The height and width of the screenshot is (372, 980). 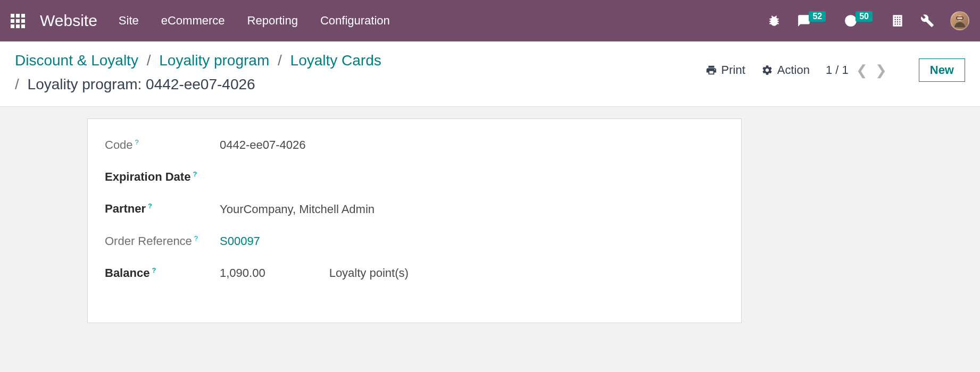 What do you see at coordinates (297, 209) in the screenshot?
I see `field-value-partner: YourCompany, Mitchell Admin` at bounding box center [297, 209].